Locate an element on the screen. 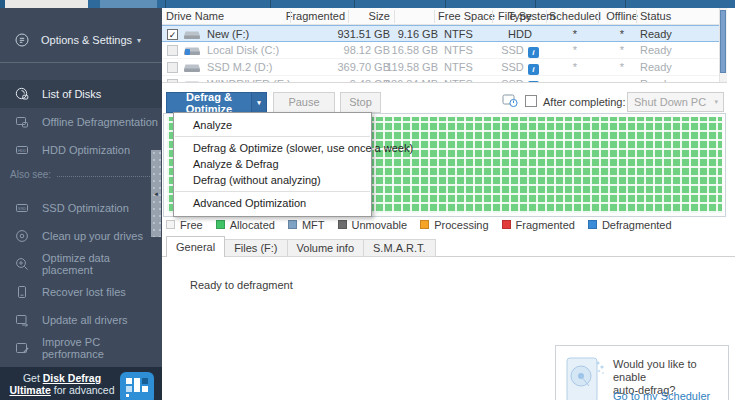  col-status: Status is located at coordinates (656, 16).